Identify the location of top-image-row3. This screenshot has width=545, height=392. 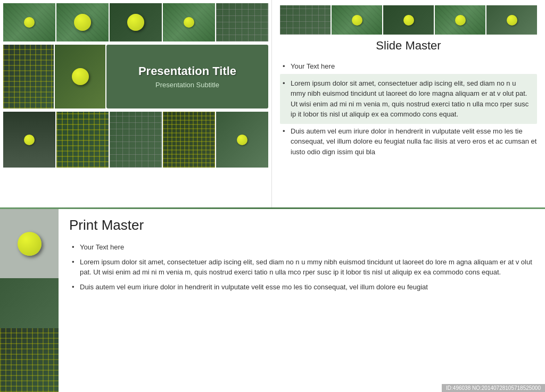
(136, 140).